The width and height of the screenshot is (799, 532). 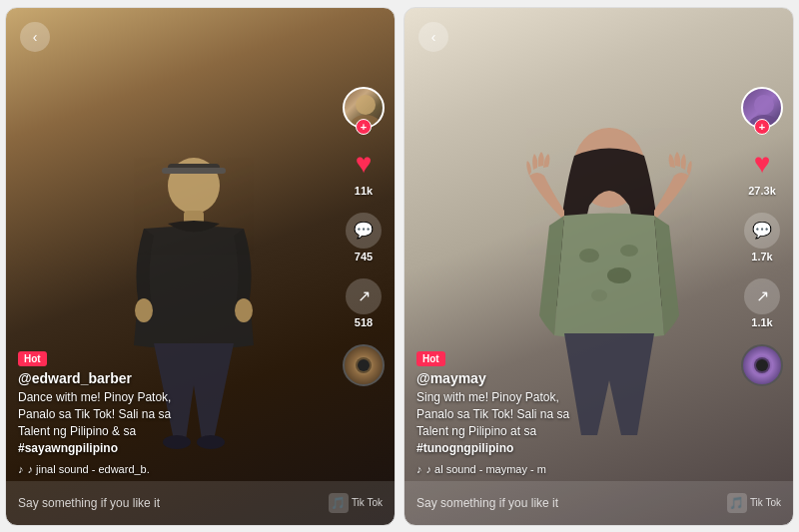 What do you see at coordinates (364, 296) in the screenshot?
I see `share-icon-left: ↗` at bounding box center [364, 296].